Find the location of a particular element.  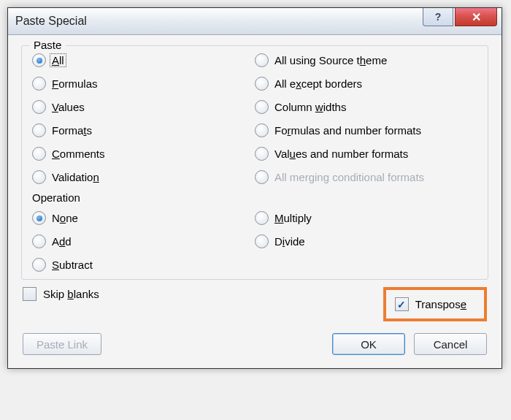

skip-blanks-checkbox: Skip blanks is located at coordinates (196, 294).